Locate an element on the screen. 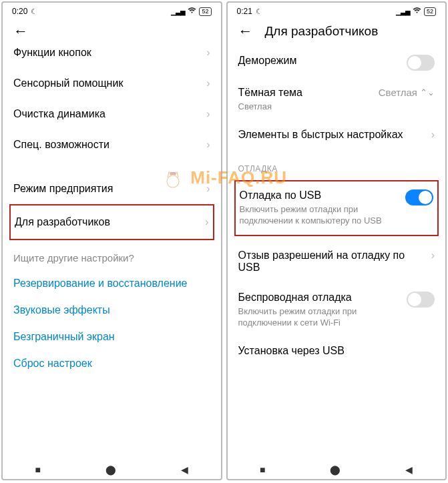 The height and width of the screenshot is (483, 448). page-title: Для разработчиков is located at coordinates (322, 31).